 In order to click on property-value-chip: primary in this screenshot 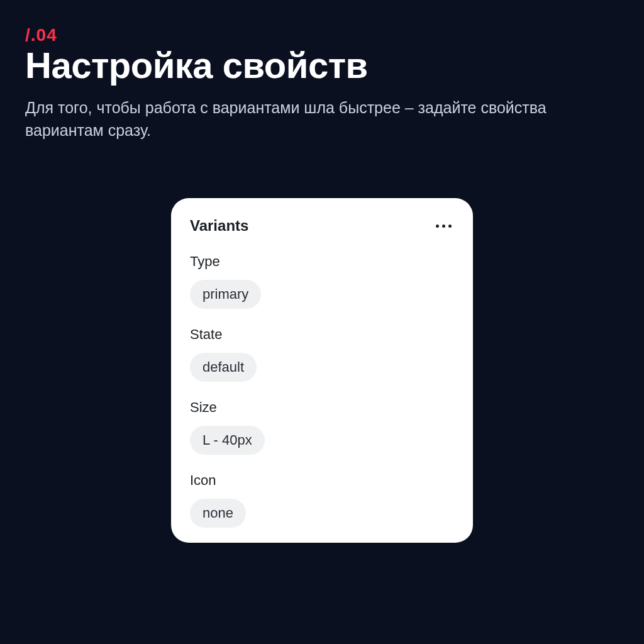, I will do `click(225, 294)`.